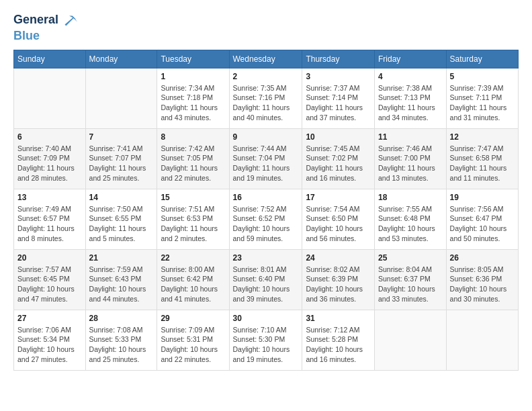 The height and width of the screenshot is (411, 532). Describe the element at coordinates (193, 340) in the screenshot. I see `day-cell: 29Sunrise: 7:09 AMSunset: 5:31 PMDayligh…` at that location.